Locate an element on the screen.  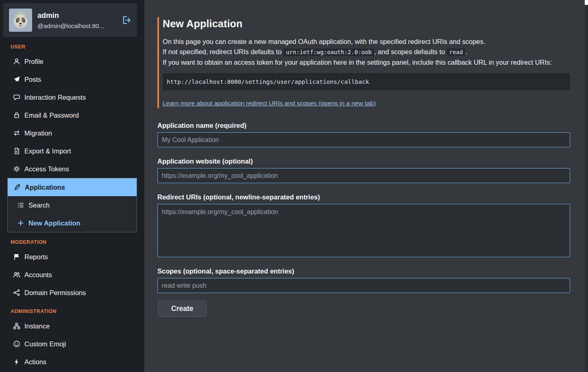
sidebar-item-instance: Instance is located at coordinates (72, 326).